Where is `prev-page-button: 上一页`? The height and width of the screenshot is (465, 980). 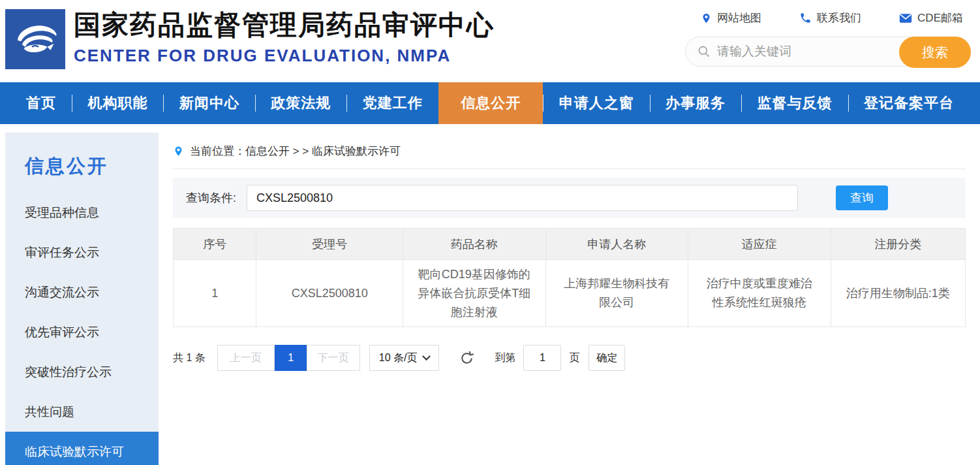
prev-page-button: 上一页 is located at coordinates (246, 358).